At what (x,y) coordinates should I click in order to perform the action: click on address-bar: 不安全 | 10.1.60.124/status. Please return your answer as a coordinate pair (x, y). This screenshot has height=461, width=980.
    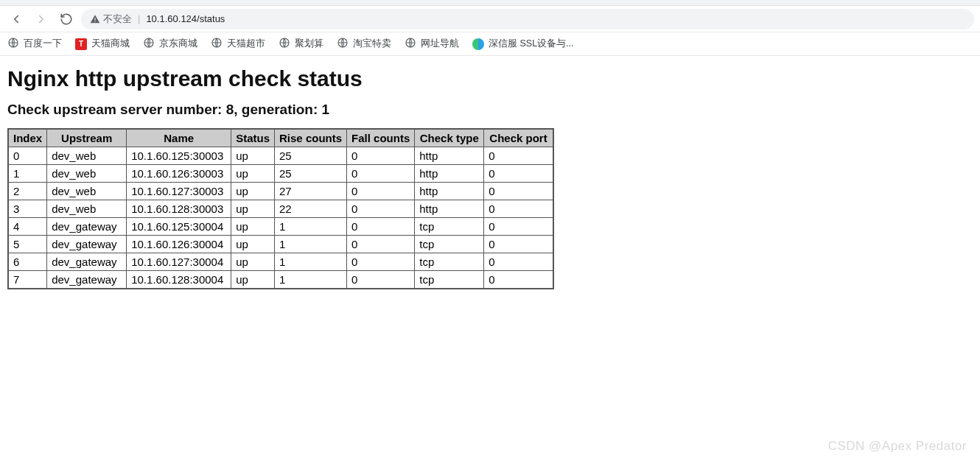
    Looking at the image, I should click on (528, 19).